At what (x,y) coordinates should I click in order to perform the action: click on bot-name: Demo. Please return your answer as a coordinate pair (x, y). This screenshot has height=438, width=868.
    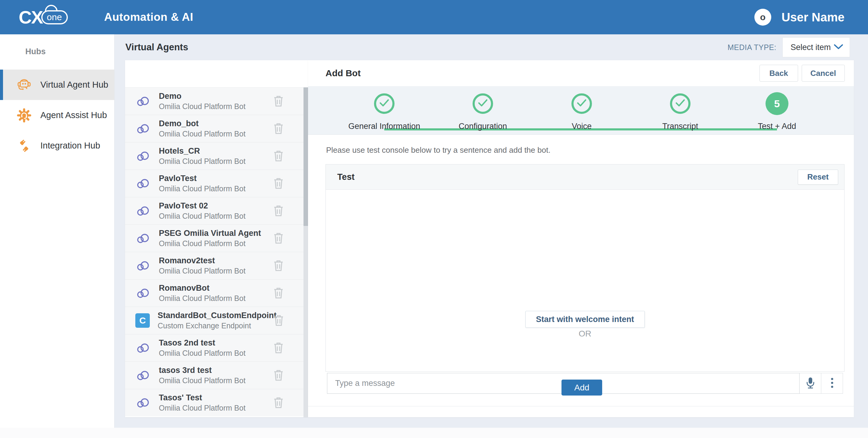
    Looking at the image, I should click on (170, 96).